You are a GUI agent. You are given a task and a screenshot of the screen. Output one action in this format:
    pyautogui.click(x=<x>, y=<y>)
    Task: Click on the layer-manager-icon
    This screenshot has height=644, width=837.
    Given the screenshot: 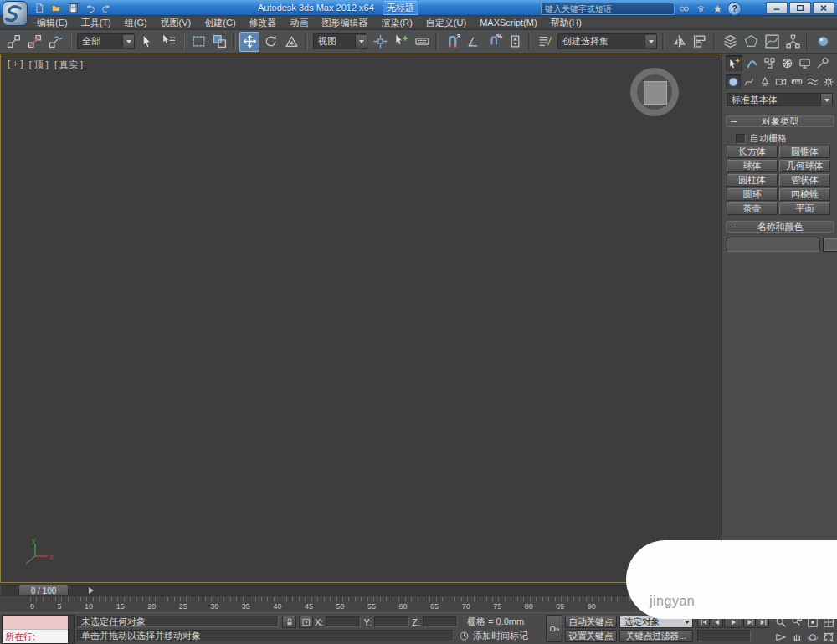 What is the action you would take?
    pyautogui.click(x=730, y=42)
    